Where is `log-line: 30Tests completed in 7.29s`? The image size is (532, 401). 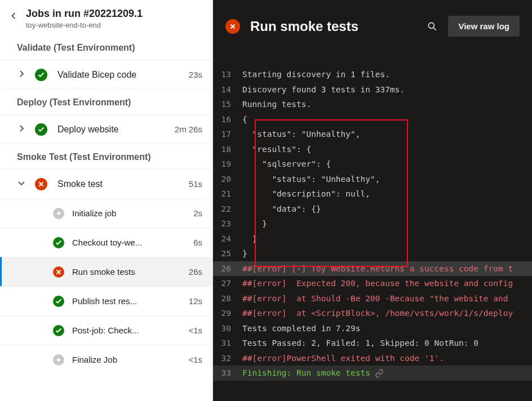 log-line: 30Tests completed in 7.29s is located at coordinates (373, 329).